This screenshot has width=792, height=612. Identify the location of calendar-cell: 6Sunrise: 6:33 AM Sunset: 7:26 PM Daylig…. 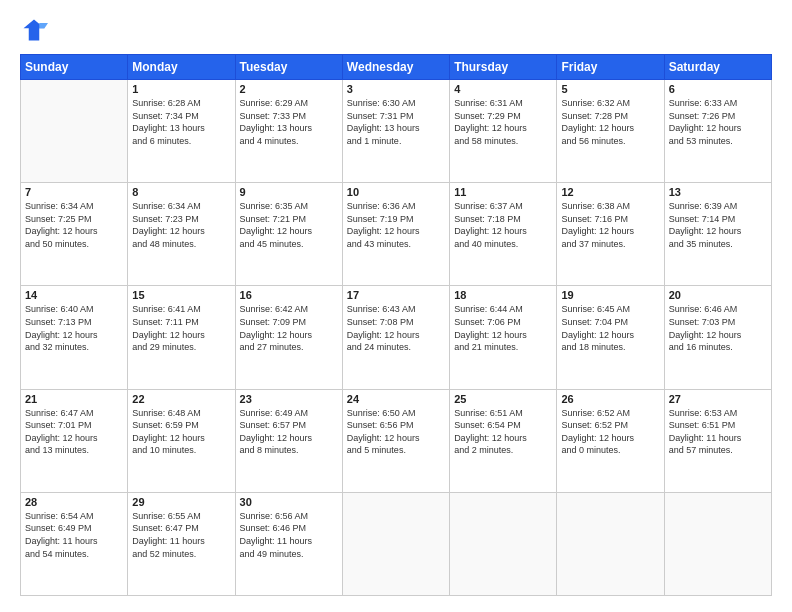
(718, 132).